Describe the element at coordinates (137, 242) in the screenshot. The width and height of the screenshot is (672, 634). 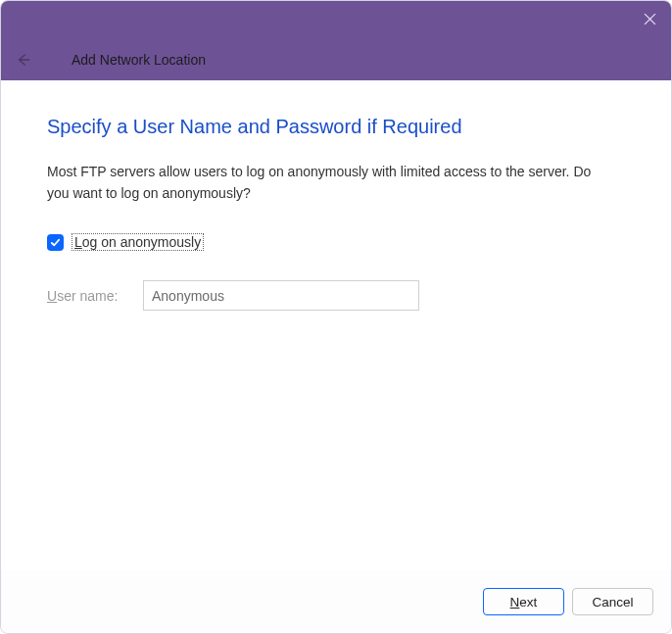
I see `anonymous-checkbox-label: Log on anonymously` at that location.